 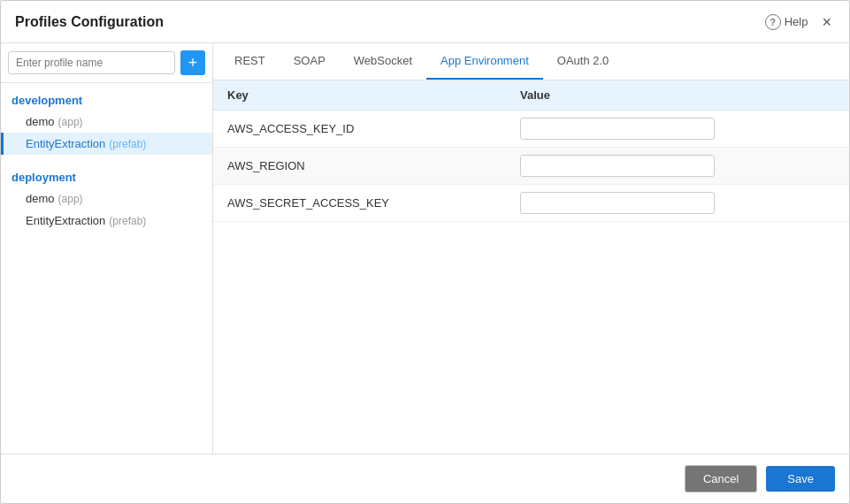 I want to click on col-value-header: Value, so click(x=678, y=95).